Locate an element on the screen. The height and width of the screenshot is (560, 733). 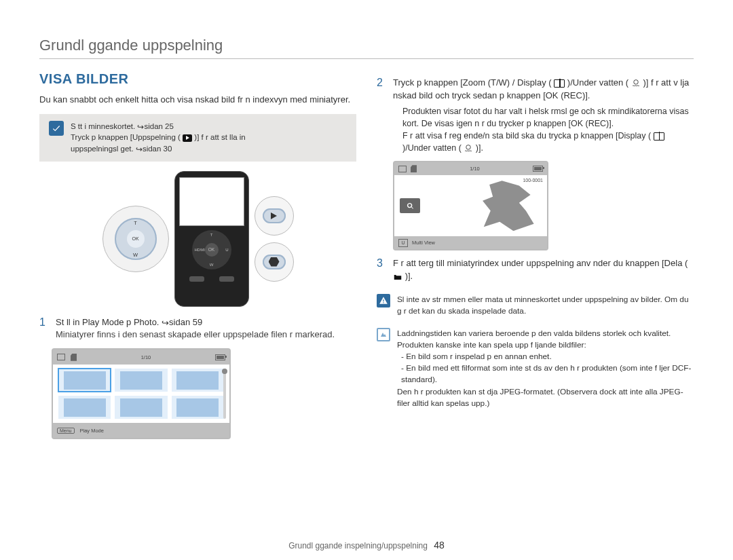
zoom-w-label: W is located at coordinates (136, 255).